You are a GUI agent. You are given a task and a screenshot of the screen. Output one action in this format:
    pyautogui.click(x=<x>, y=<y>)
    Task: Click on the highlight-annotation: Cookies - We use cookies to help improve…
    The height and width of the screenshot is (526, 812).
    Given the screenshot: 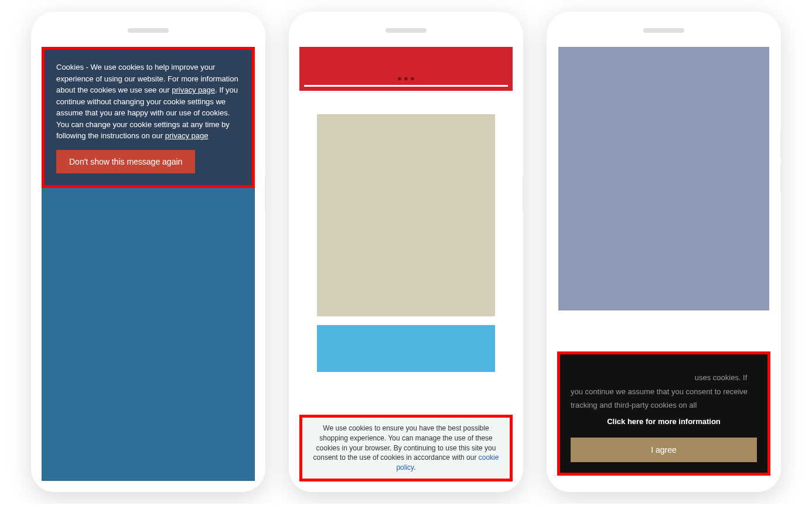 What is the action you would take?
    pyautogui.click(x=148, y=117)
    